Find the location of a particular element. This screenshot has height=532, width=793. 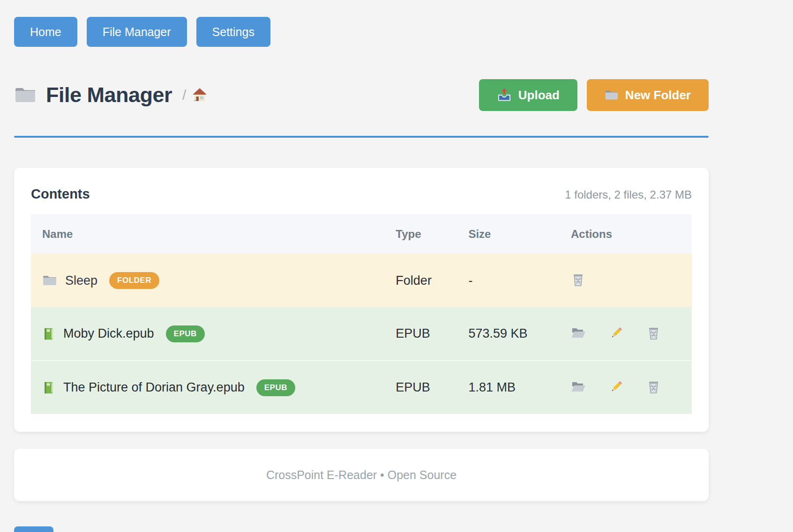

header-actions: Upload New Folder is located at coordinates (594, 95).